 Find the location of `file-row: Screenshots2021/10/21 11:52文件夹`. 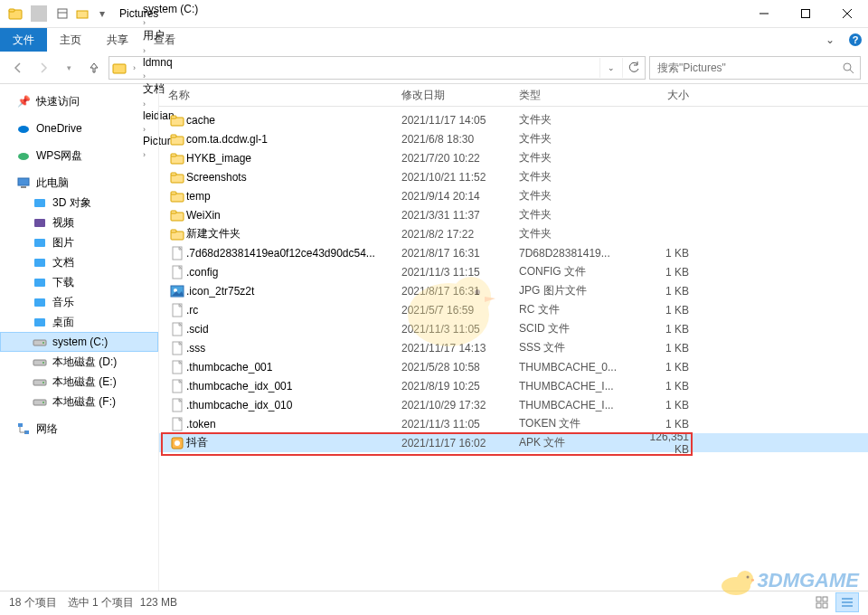

file-row: Screenshots2021/10/21 11:52文件夹 is located at coordinates (514, 177).